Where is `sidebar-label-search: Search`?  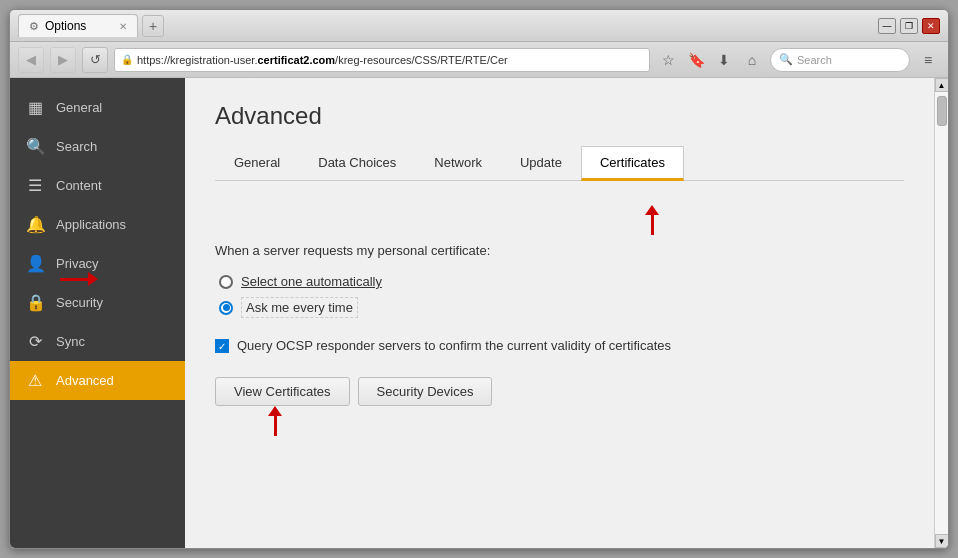 sidebar-label-search: Search is located at coordinates (76, 146).